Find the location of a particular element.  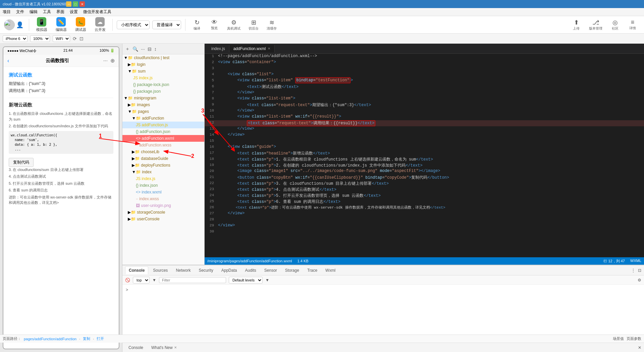

devtool-tab-sources: Sources is located at coordinates (160, 270).